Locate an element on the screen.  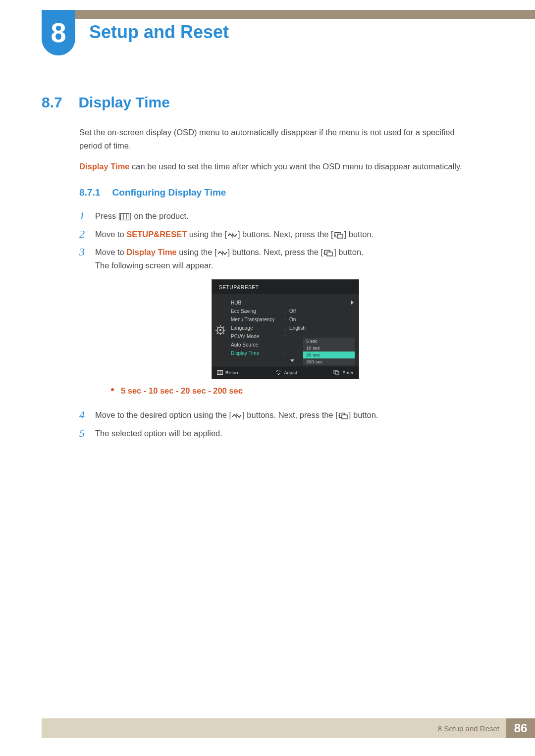
osd-footer: Return Adjust Enter is located at coordinates (285, 372).